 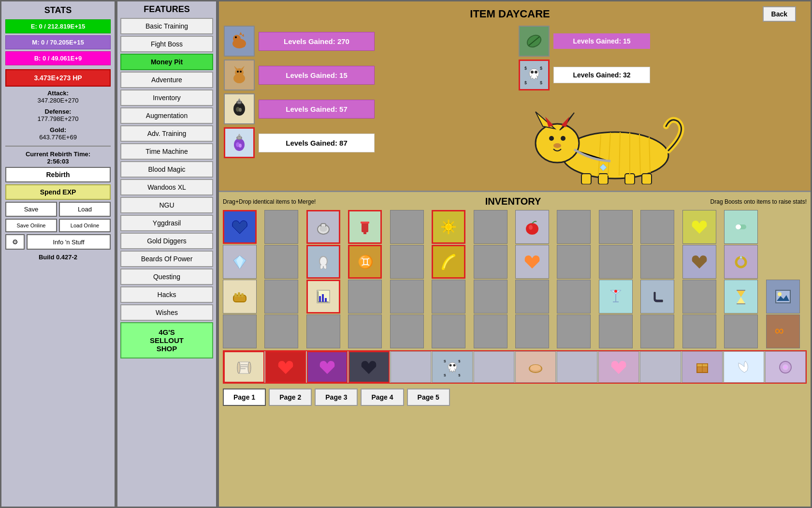 I want to click on save-button: Save, so click(x=31, y=209).